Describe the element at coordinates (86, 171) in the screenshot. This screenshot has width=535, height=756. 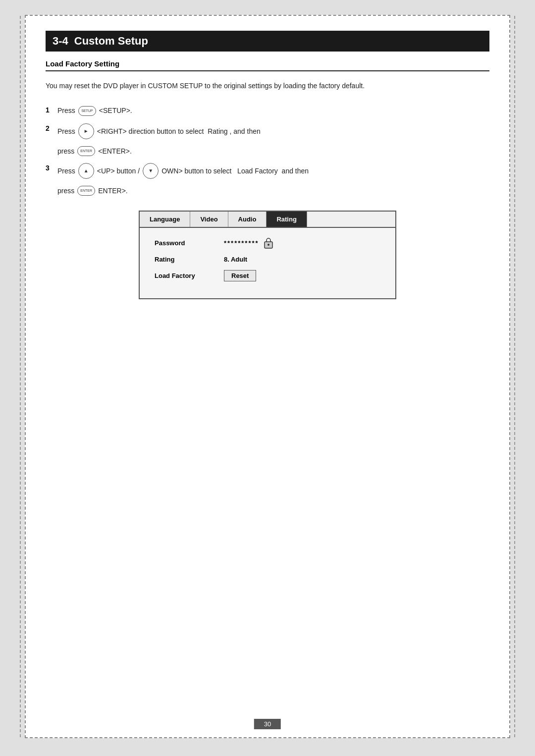
I see `up-arrow-icon: ▲` at that location.